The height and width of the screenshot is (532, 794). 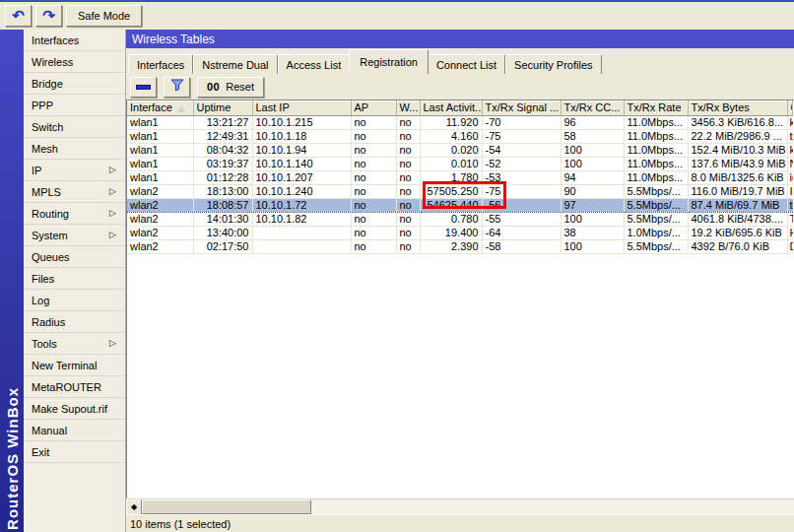 I want to click on cell-last-activity: 0.010, so click(x=451, y=164).